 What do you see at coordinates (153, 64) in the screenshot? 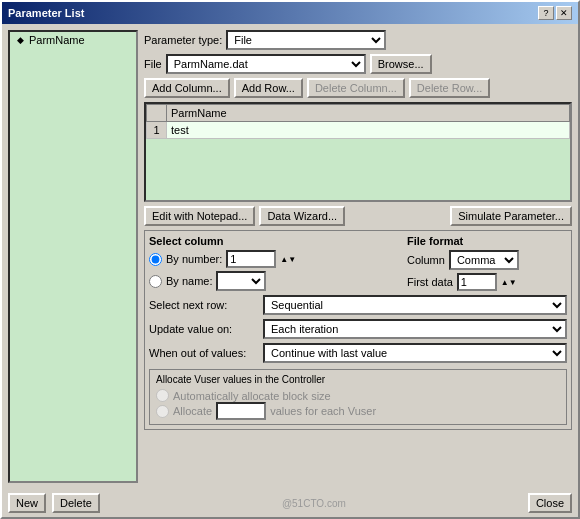
I see `file-label: File` at bounding box center [153, 64].